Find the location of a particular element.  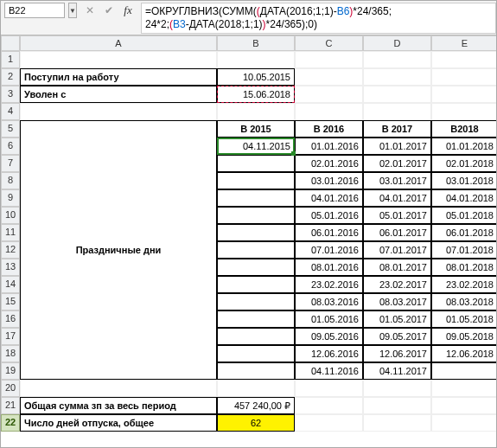

row-header: 17 is located at coordinates (10, 336).